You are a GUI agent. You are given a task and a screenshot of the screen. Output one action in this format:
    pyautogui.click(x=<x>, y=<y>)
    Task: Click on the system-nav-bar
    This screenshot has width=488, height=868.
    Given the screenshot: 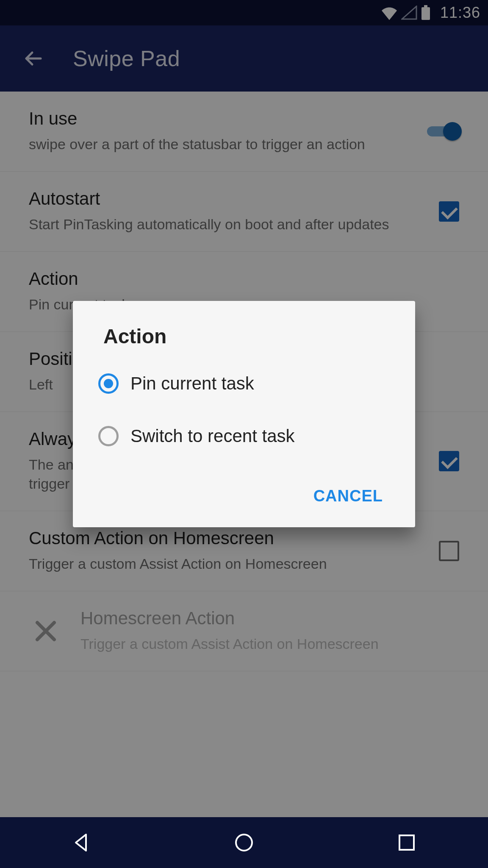 What is the action you would take?
    pyautogui.click(x=244, y=843)
    